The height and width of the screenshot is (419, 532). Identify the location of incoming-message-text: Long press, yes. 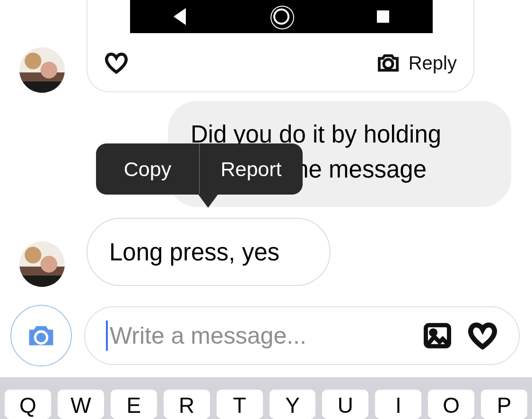
(194, 252).